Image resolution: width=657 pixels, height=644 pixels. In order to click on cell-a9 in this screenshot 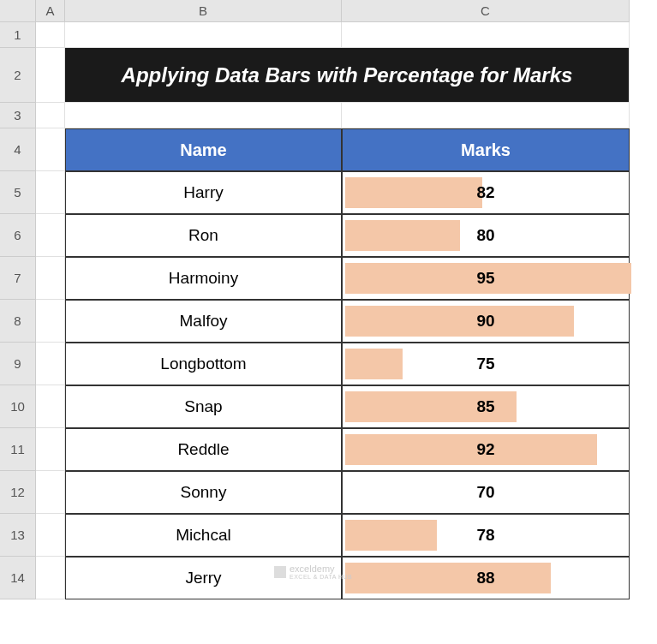, I will do `click(51, 364)`.